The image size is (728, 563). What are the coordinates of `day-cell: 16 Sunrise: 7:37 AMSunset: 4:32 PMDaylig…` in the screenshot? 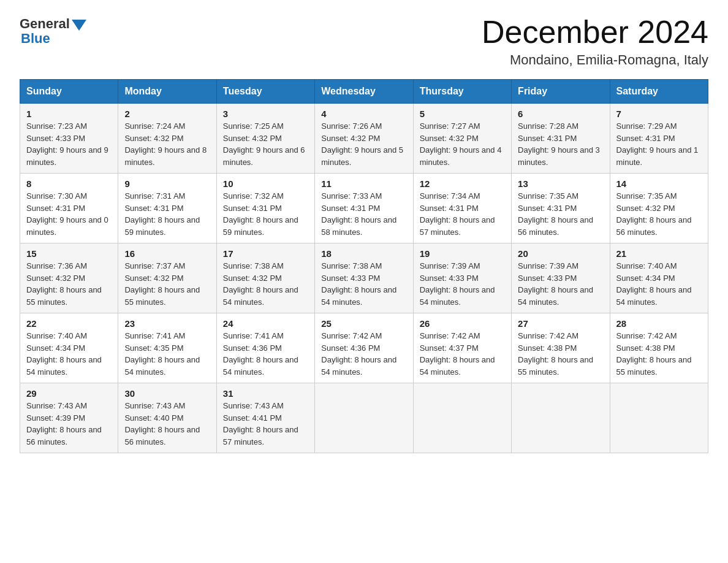 It's located at (167, 278).